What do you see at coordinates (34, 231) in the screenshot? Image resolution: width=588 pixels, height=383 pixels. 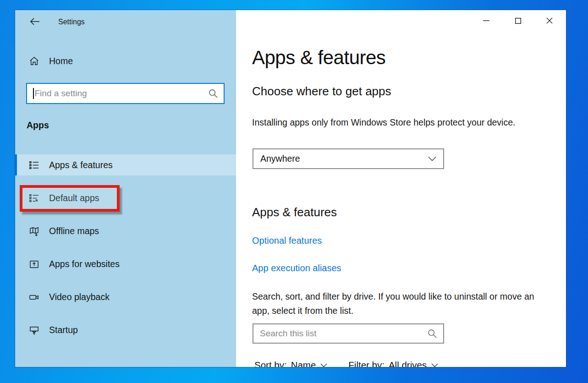 I see `offline-maps-icon` at bounding box center [34, 231].